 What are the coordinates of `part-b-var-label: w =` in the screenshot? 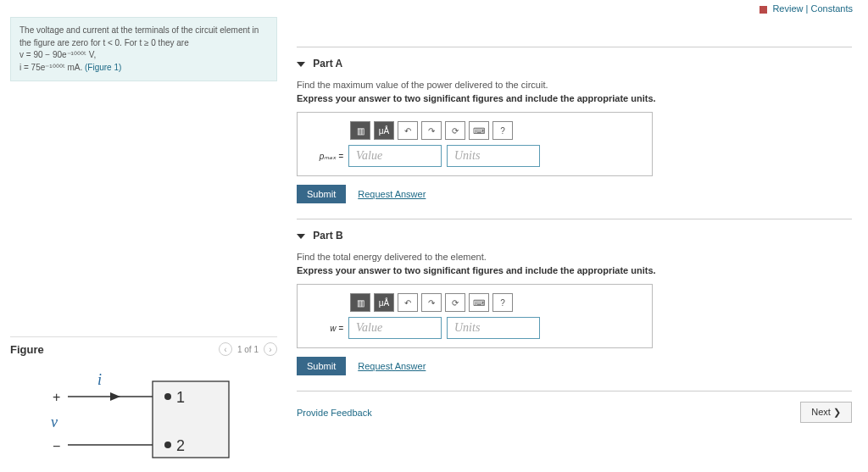 It's located at (325, 329).